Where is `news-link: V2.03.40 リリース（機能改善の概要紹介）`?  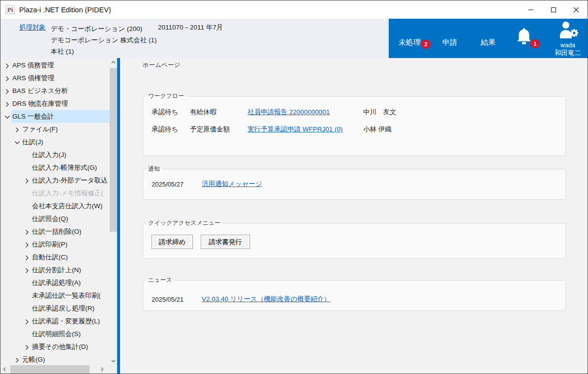
news-link: V2.03.40 リリース（機能改善の概要紹介） is located at coordinates (266, 299).